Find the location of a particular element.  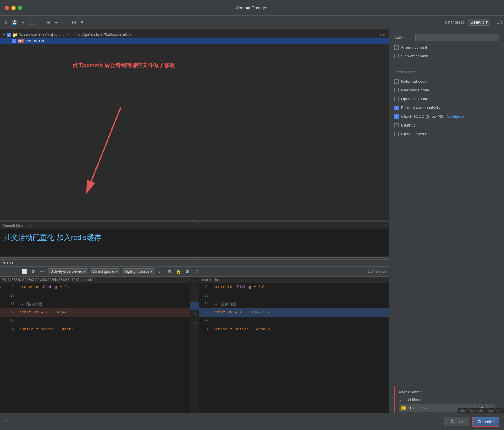

cleanup-checkbox is located at coordinates (396, 125).